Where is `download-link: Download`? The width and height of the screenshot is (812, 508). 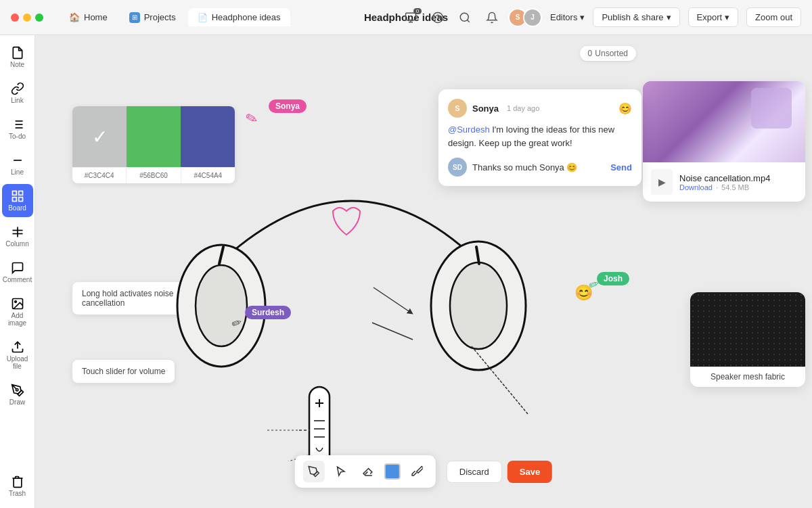
download-link: Download is located at coordinates (696, 187).